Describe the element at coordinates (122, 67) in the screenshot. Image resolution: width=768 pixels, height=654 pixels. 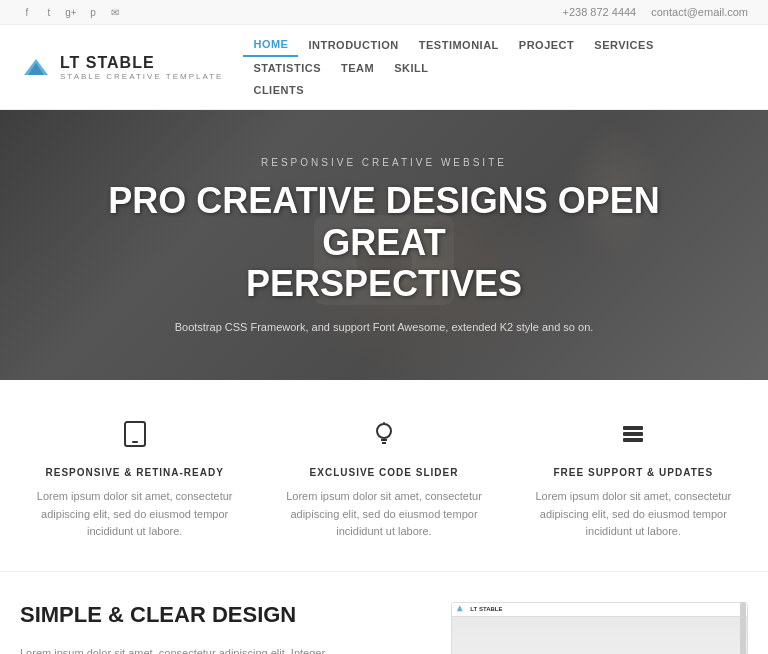
I see `logo: LT STABLE STABLE CREATIVE TEMPLATE` at that location.